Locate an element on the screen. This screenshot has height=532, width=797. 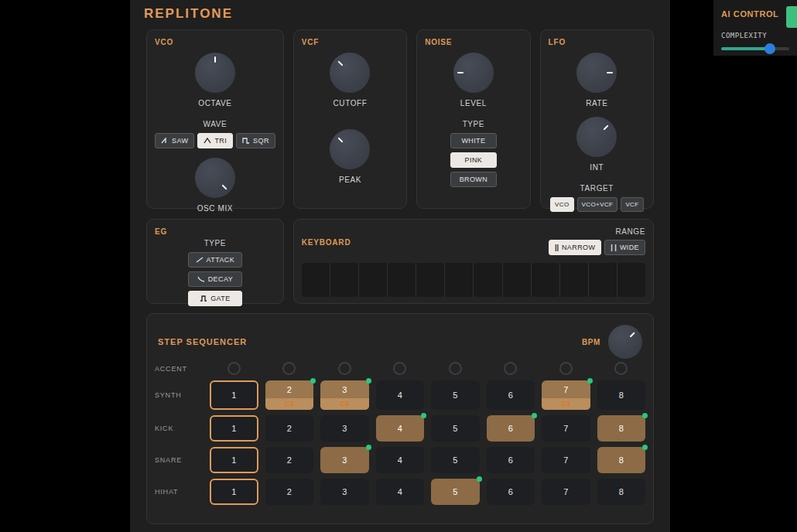
snare-step-7: 7 is located at coordinates (566, 460).